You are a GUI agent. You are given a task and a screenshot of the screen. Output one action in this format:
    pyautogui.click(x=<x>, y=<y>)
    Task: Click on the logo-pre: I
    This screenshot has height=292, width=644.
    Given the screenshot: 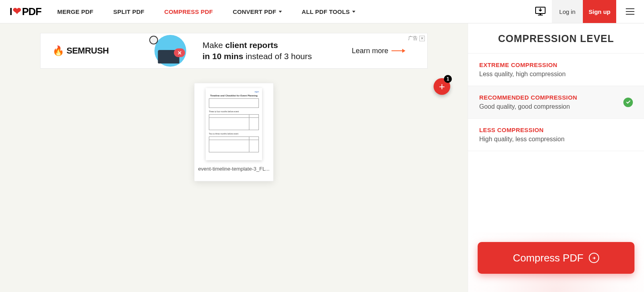 What is the action you would take?
    pyautogui.click(x=11, y=12)
    